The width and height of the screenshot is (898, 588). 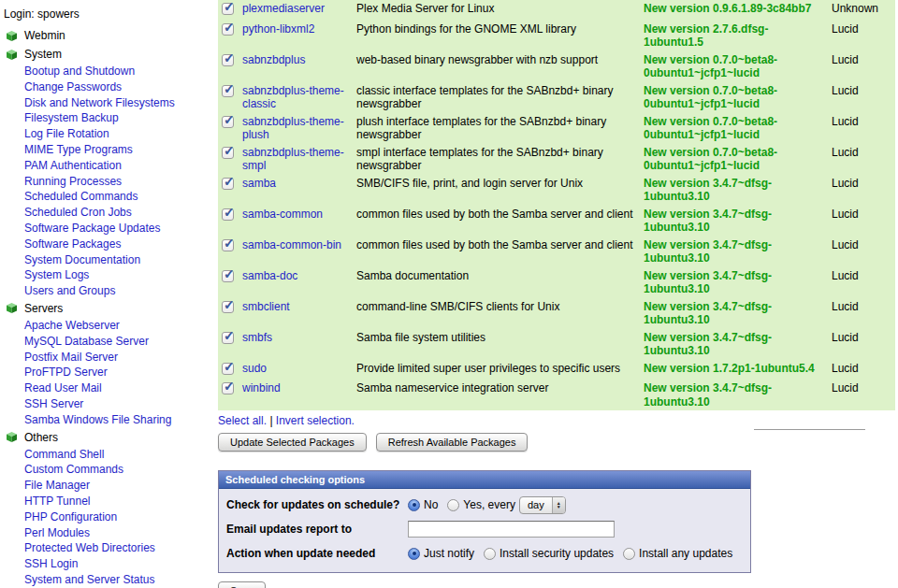 What do you see at coordinates (511, 529) in the screenshot?
I see `email-input` at bounding box center [511, 529].